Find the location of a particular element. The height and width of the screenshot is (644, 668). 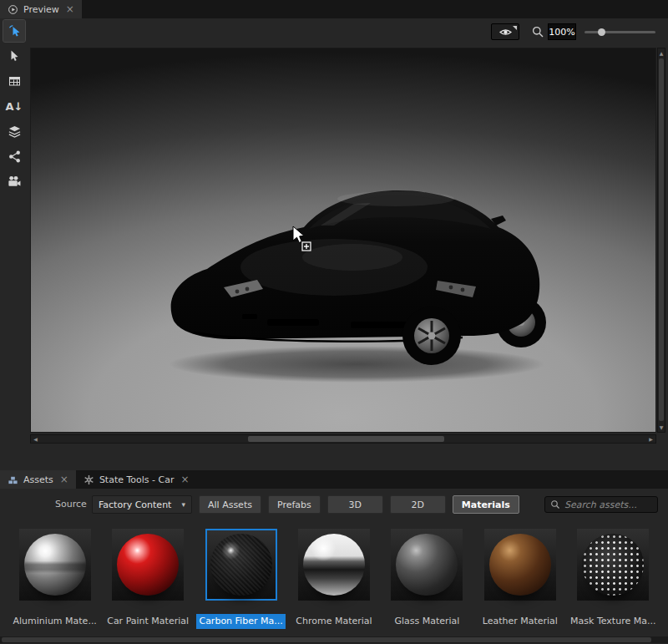

vscrollbar-thumb is located at coordinates (661, 240).